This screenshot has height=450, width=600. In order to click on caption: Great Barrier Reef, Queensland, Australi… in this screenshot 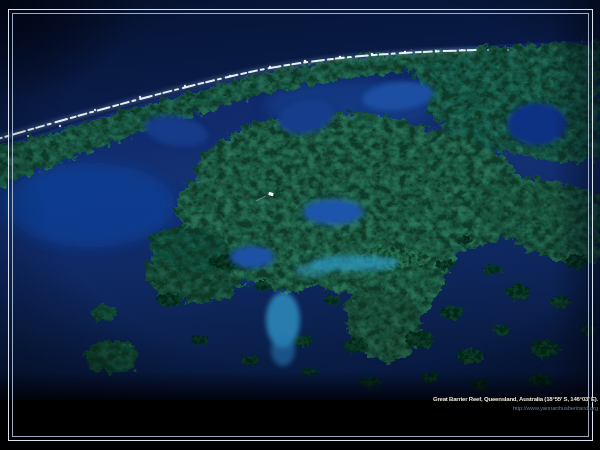, I will do `click(516, 404)`.